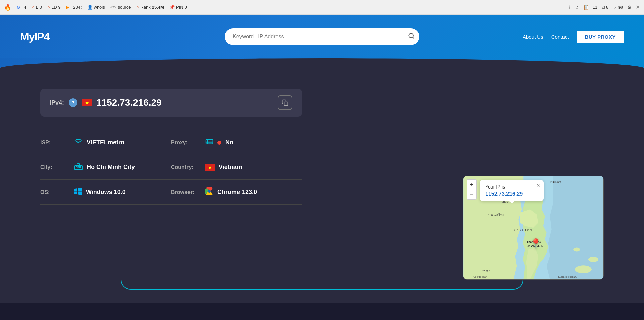 The height and width of the screenshot is (320, 644). What do you see at coordinates (22, 7) in the screenshot?
I see `g-label: |` at bounding box center [22, 7].